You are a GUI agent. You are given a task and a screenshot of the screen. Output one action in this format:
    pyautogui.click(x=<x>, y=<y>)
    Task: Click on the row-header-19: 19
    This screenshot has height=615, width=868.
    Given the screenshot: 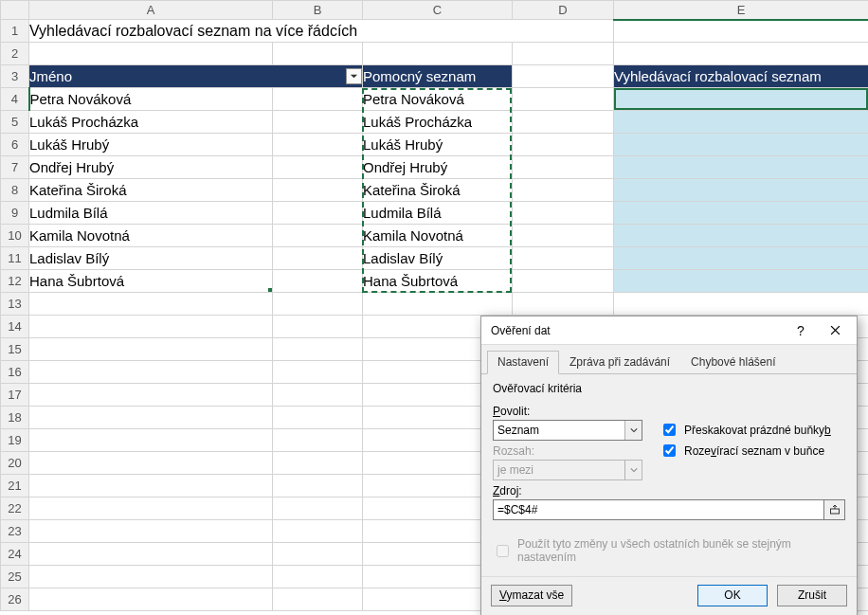 What is the action you would take?
    pyautogui.click(x=15, y=441)
    